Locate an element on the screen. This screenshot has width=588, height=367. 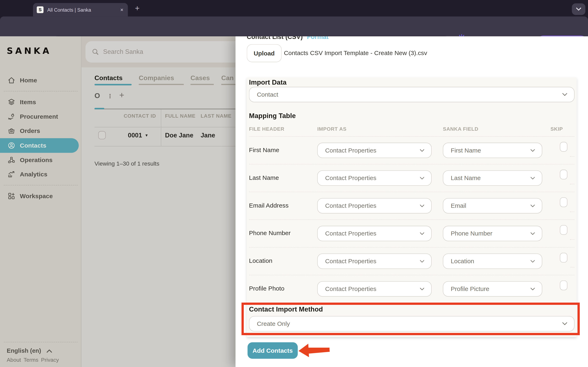
view-tab-icon: O is located at coordinates (97, 96).